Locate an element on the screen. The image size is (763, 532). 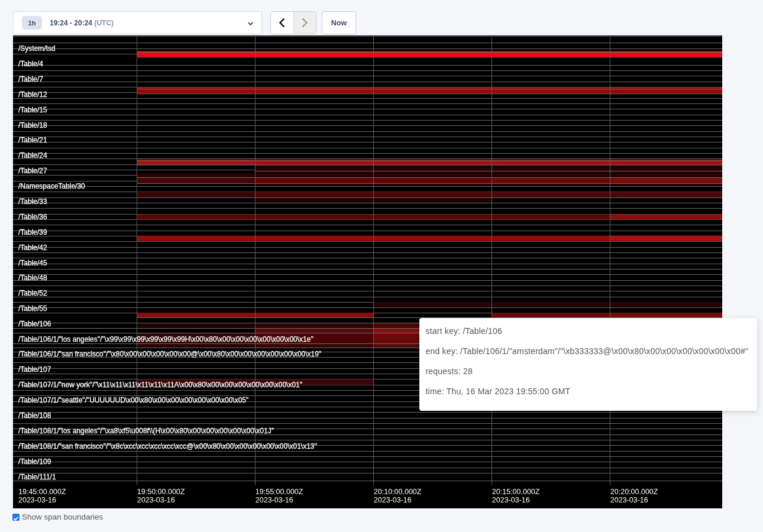
svg-text: 19:50:00.000Z is located at coordinates (161, 492).